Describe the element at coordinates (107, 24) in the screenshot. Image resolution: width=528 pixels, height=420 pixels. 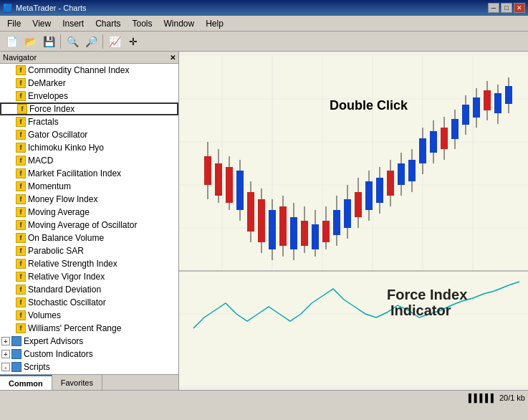
I see `menu-charts: Charts` at that location.